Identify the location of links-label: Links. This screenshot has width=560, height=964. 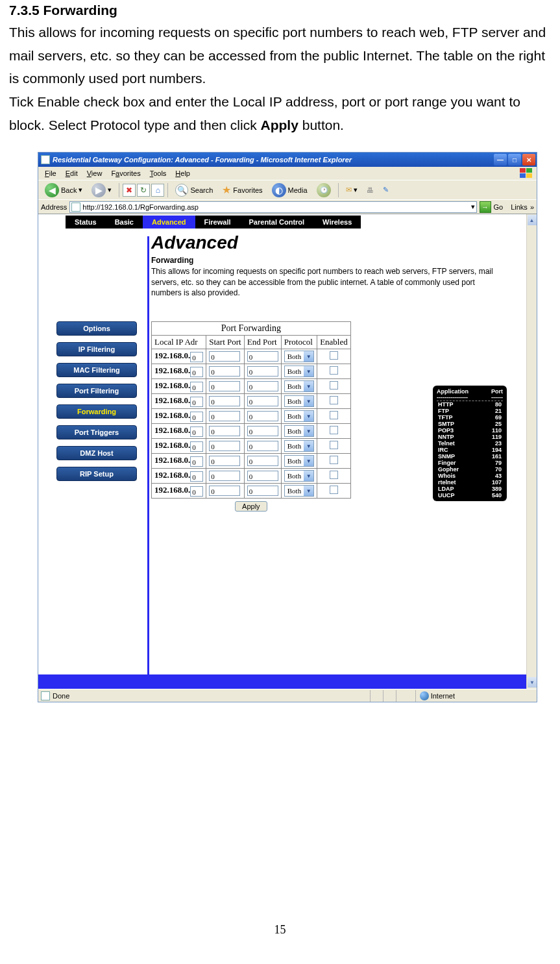
(519, 207).